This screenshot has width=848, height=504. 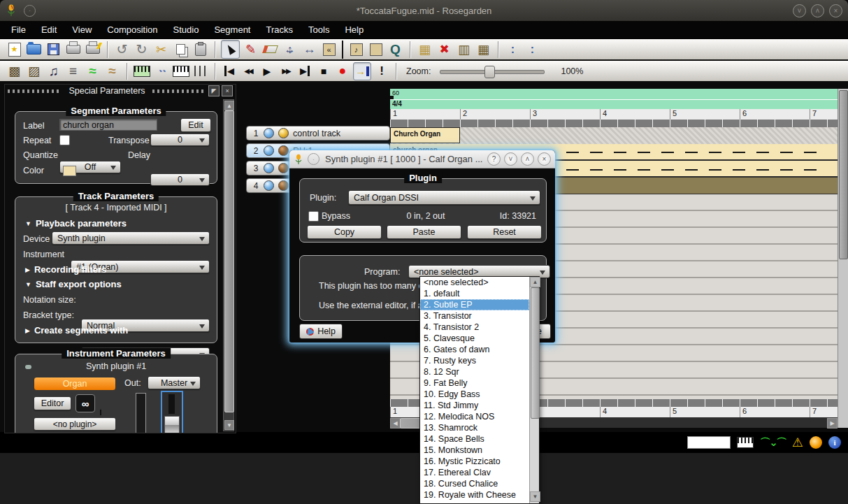 What do you see at coordinates (614, 94) in the screenshot?
I see `tempo-ruler: 60` at bounding box center [614, 94].